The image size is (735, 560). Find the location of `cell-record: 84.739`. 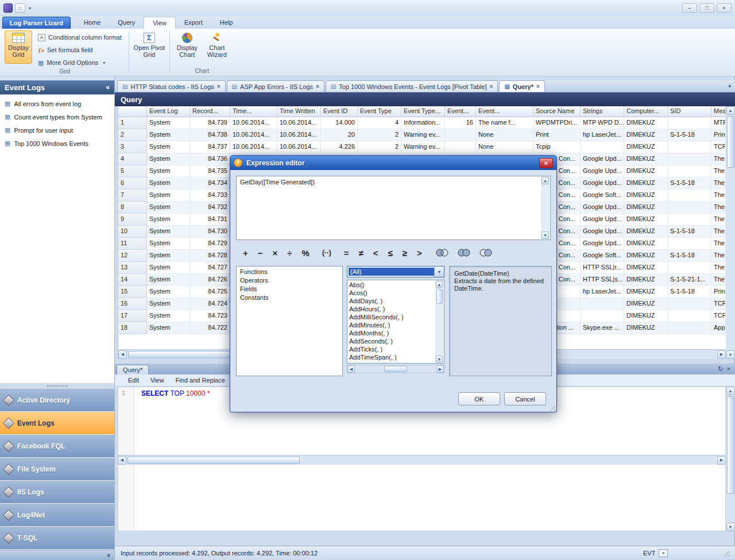

cell-record: 84.739 is located at coordinates (210, 123).